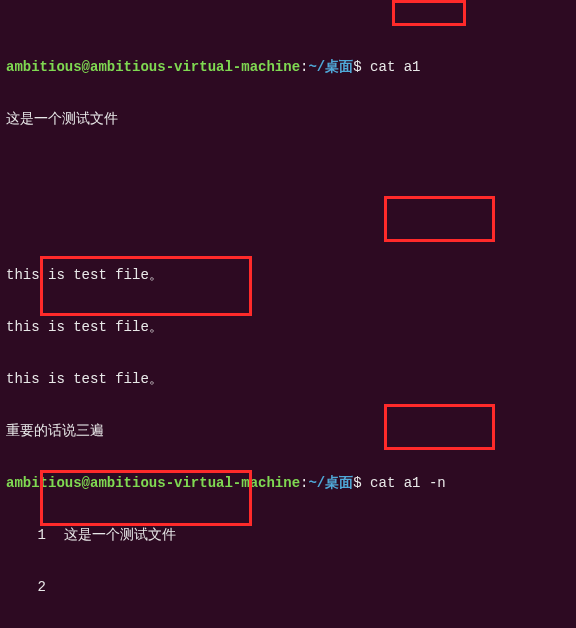  Describe the element at coordinates (288, 431) in the screenshot. I see `output-line: 重要的话说三遍` at that location.